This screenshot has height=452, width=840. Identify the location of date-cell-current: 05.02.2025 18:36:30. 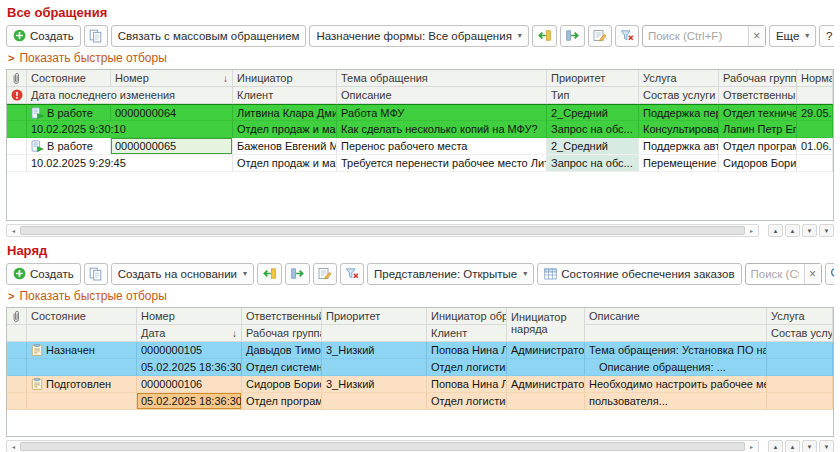
(190, 402).